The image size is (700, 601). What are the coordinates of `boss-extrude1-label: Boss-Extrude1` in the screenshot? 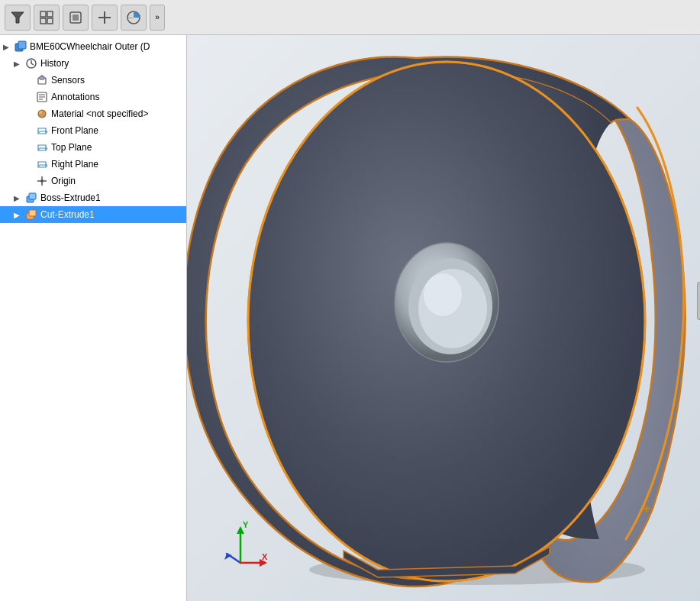 It's located at (70, 198).